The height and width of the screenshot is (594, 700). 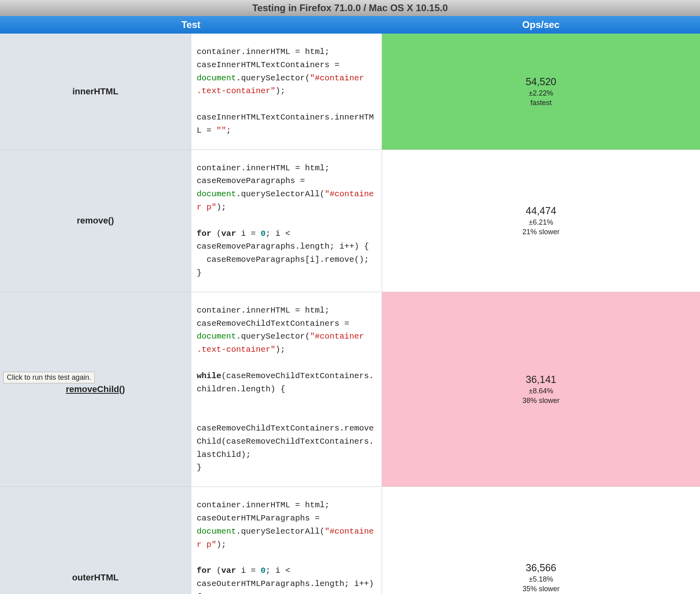 I want to click on ops-rank: 35% slower, so click(x=541, y=589).